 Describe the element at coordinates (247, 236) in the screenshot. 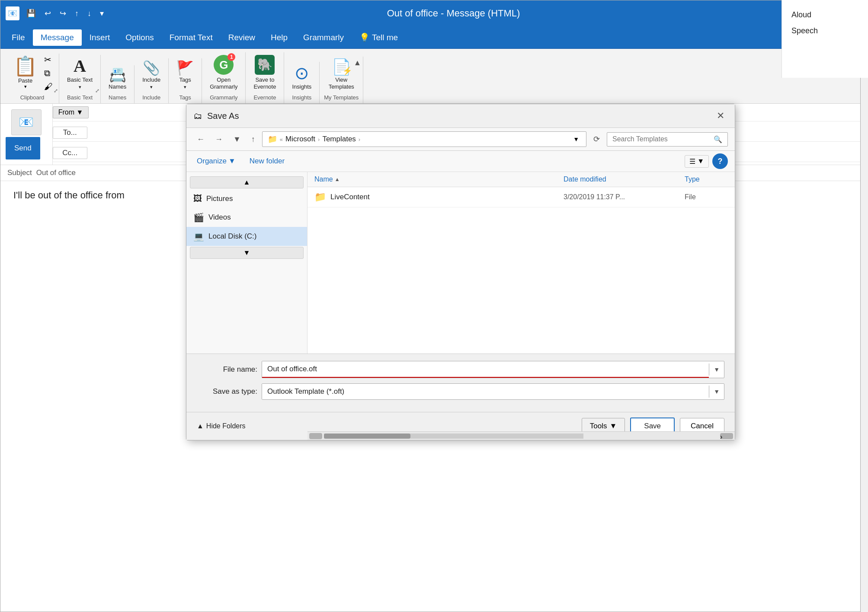

I see `sidebar-item-local-disk: 💻 Local Disk (C:)` at that location.